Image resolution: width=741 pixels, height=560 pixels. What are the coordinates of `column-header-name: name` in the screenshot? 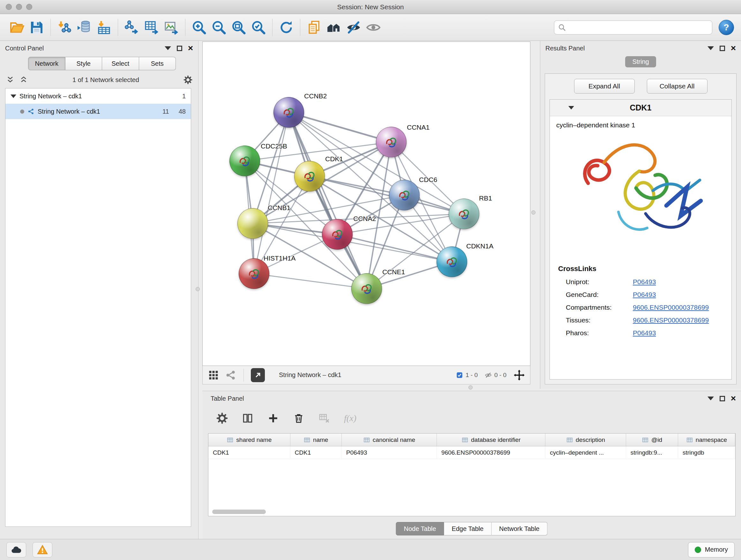 It's located at (316, 440).